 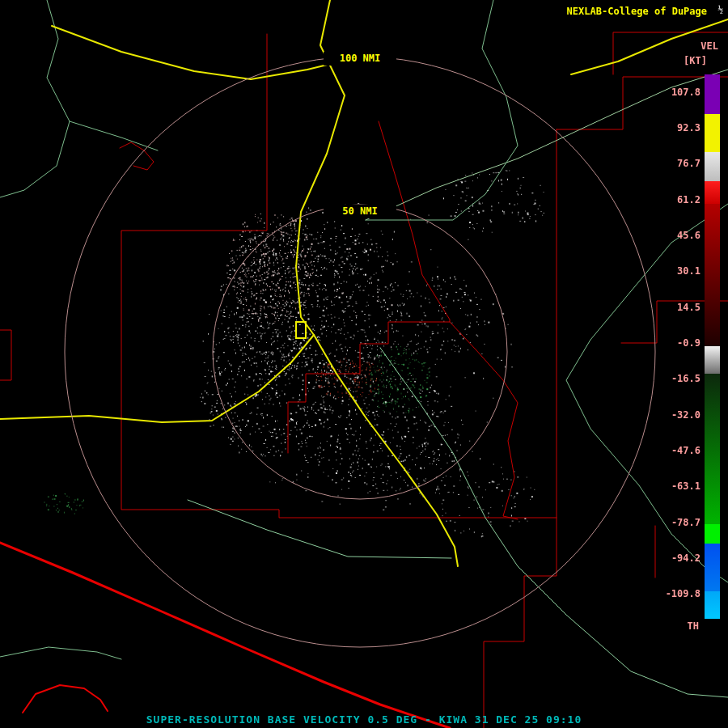 I want to click on county-curl-northwest, so click(x=137, y=156).